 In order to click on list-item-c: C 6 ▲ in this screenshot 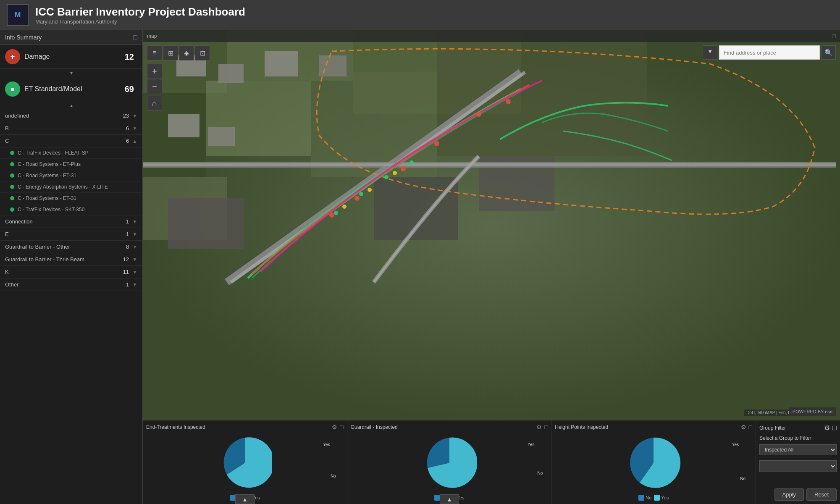, I will do `click(71, 141)`.